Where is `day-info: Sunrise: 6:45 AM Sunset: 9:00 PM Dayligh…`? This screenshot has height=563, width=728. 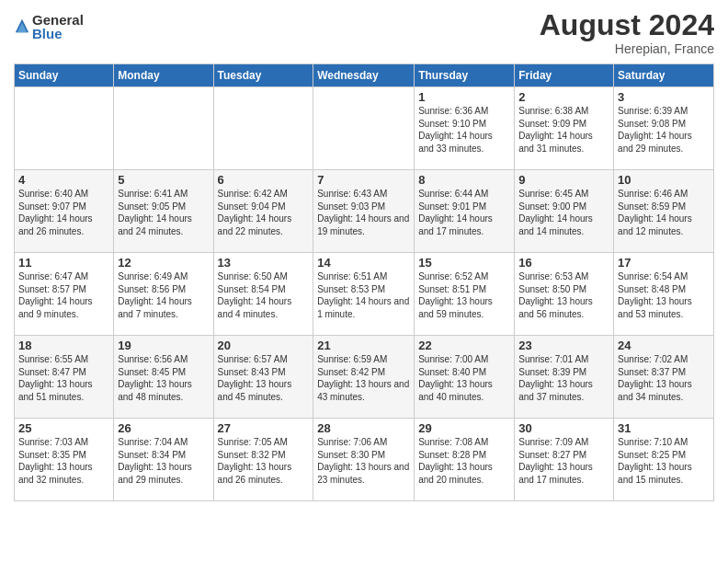 day-info: Sunrise: 6:45 AM Sunset: 9:00 PM Dayligh… is located at coordinates (564, 213).